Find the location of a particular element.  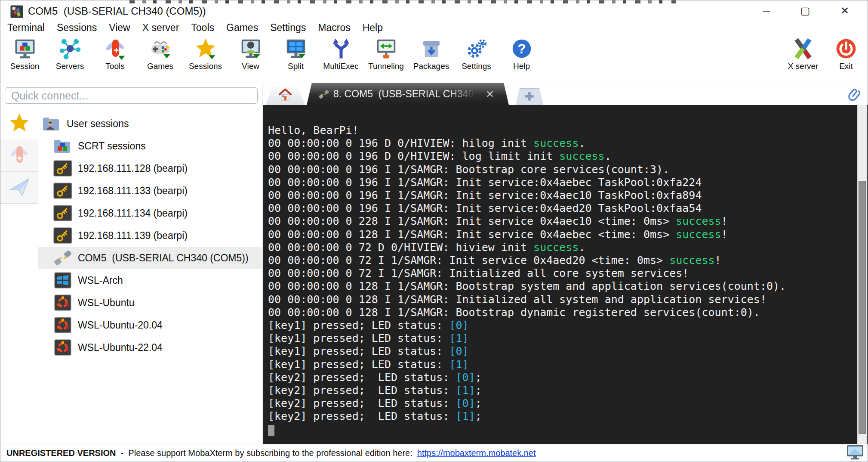

toolbar-button-games: Games is located at coordinates (160, 54).